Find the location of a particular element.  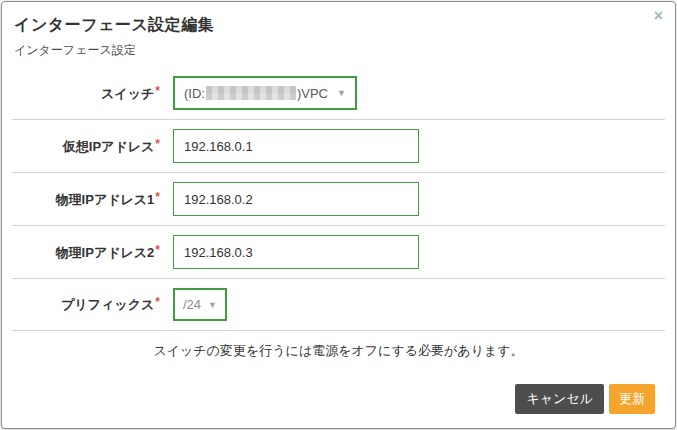

cancel-button: キャンセル is located at coordinates (560, 399).